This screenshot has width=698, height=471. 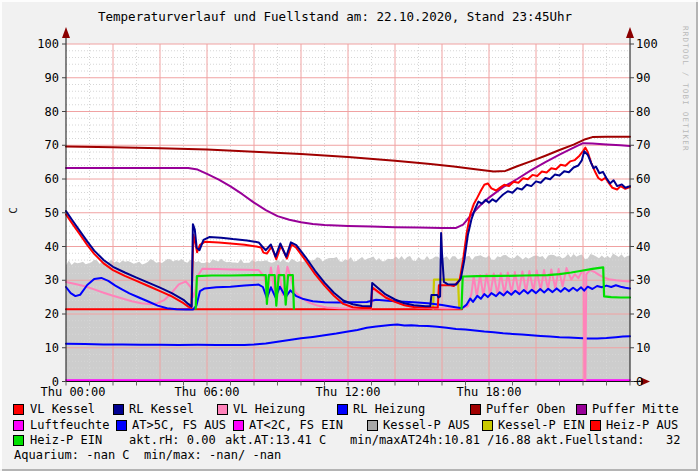 I want to click on y-axis-arrow-left, so click(x=66, y=32).